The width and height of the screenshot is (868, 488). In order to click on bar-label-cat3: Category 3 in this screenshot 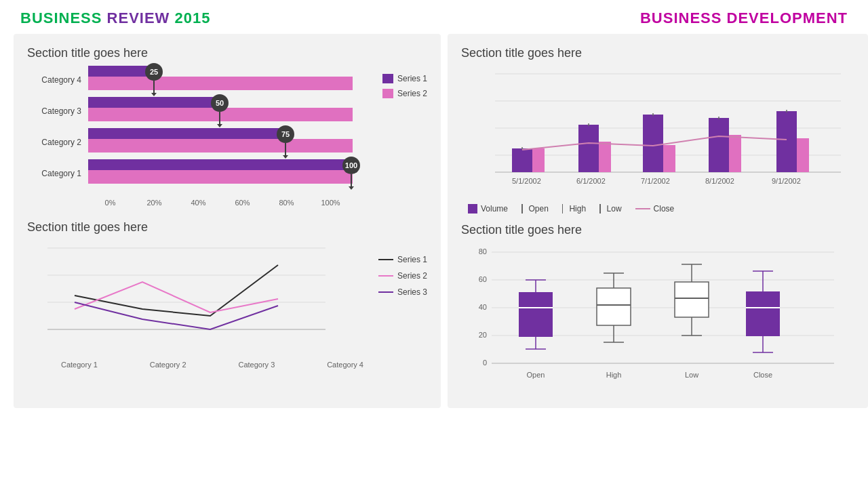, I will do `click(58, 111)`.